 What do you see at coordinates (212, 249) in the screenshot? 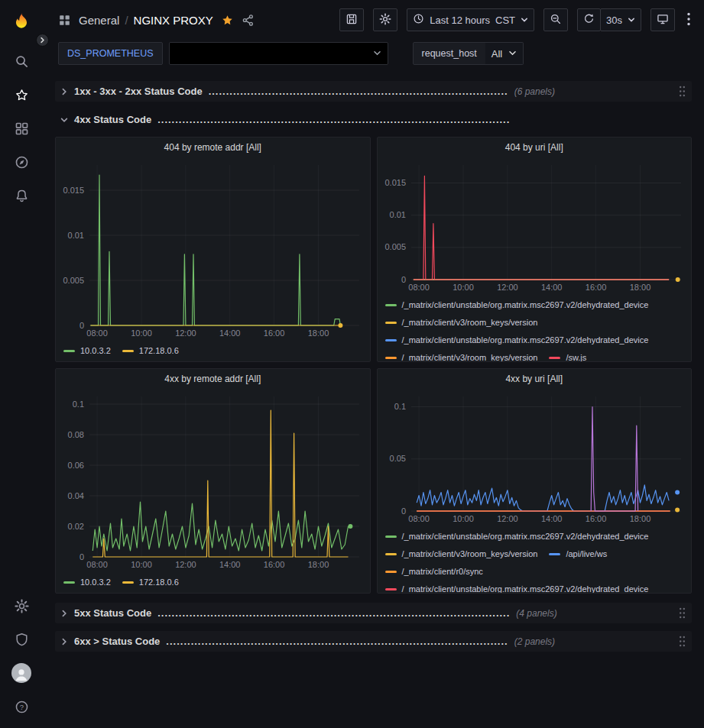
I see `panel-404-by-remote-addr: 404 by remote addr [All] 08:0010:0012:00…` at bounding box center [212, 249].